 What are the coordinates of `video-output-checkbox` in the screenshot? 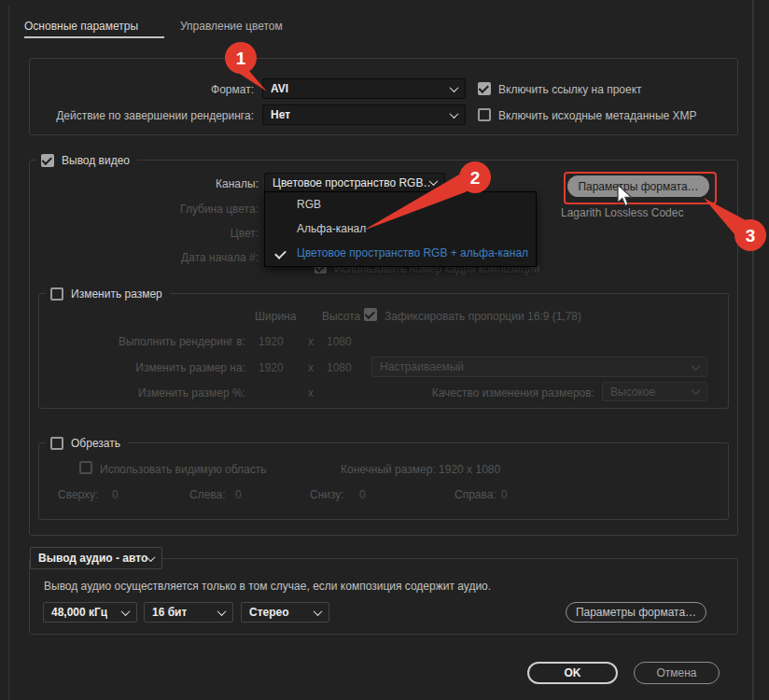 It's located at (48, 161).